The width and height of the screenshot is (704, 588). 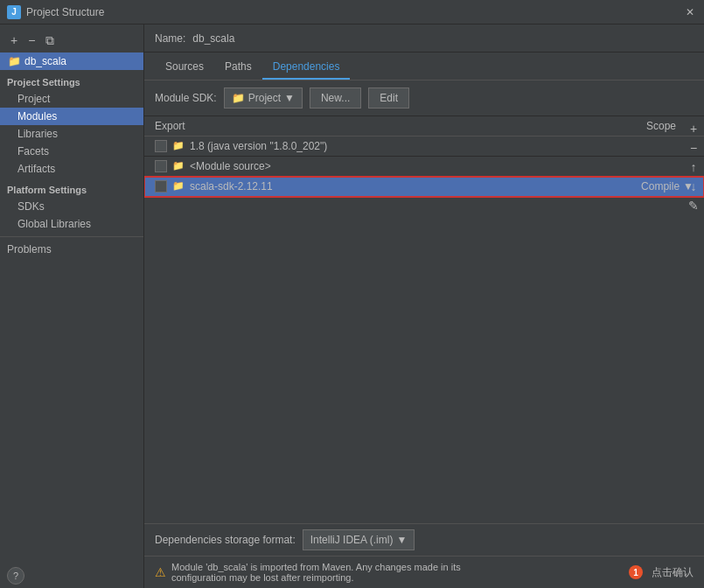 I want to click on table-row: 📁 <Module source>, so click(x=424, y=166).